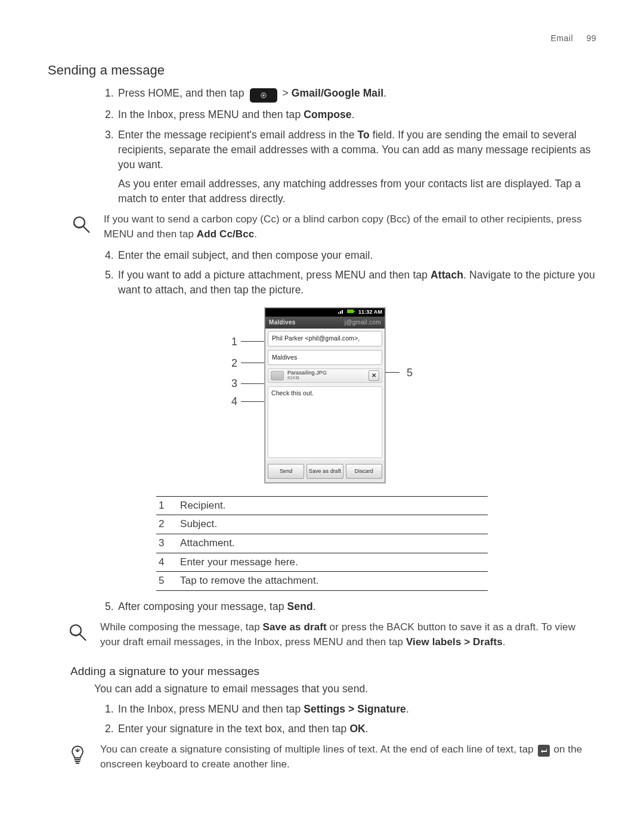 This screenshot has height=833, width=644. Describe the element at coordinates (325, 376) in the screenshot. I see `attachment-row: Parasailing.JPG 81KB ✕` at that location.